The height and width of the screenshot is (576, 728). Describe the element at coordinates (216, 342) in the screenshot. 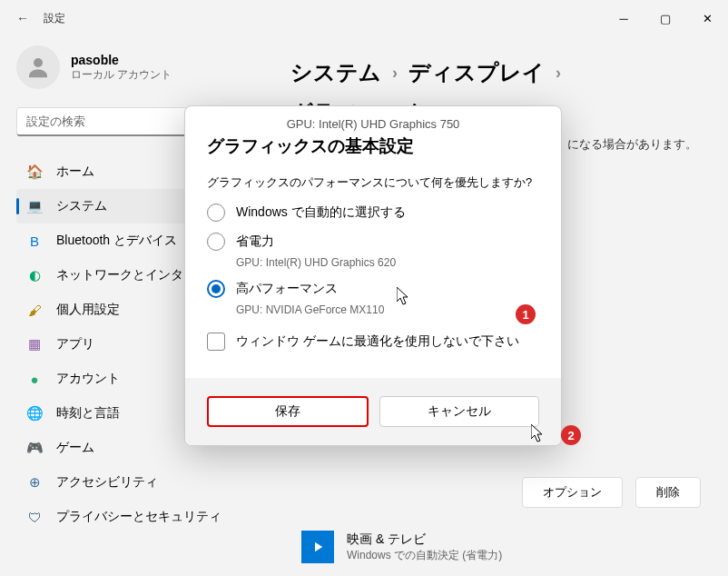

I see `checkbox-icon` at that location.